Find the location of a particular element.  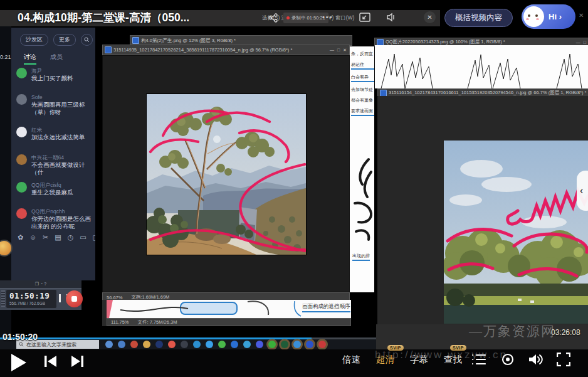

previous-episode-button is located at coordinates (51, 363).